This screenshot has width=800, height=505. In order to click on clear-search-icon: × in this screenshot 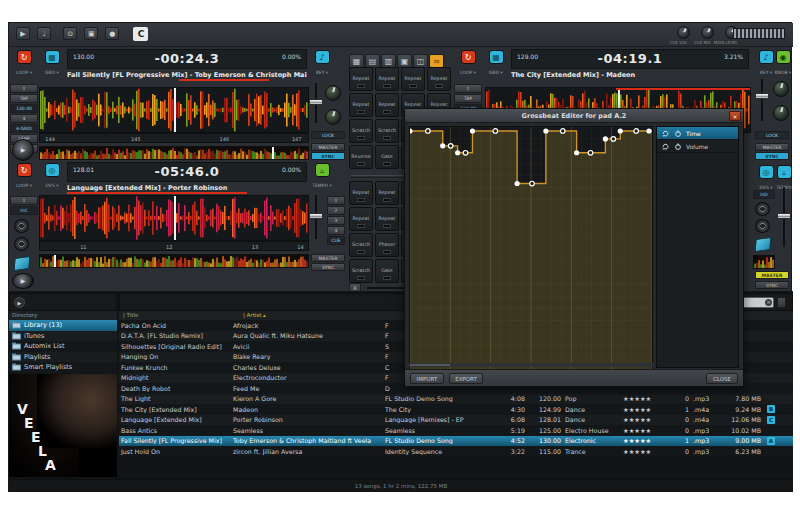, I will do `click(768, 302)`.